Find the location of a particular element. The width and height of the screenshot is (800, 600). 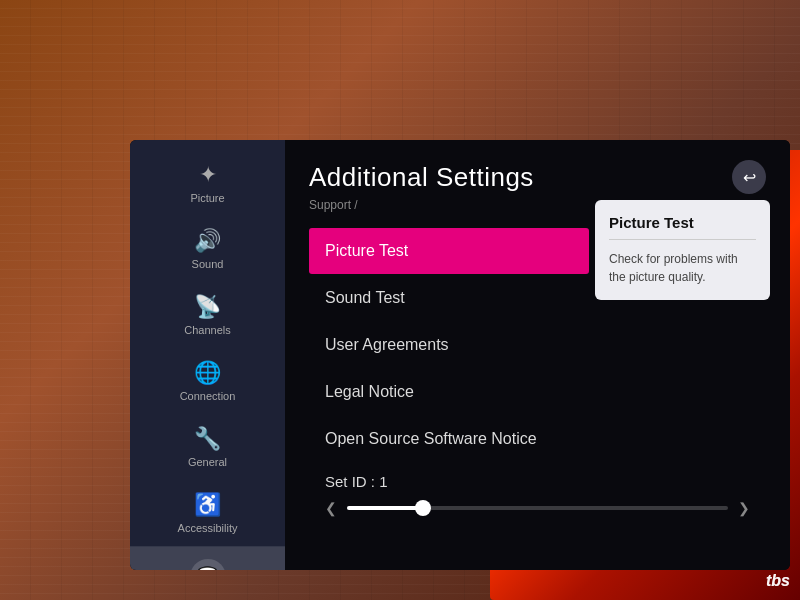

channels-icon: 📡 is located at coordinates (208, 307).